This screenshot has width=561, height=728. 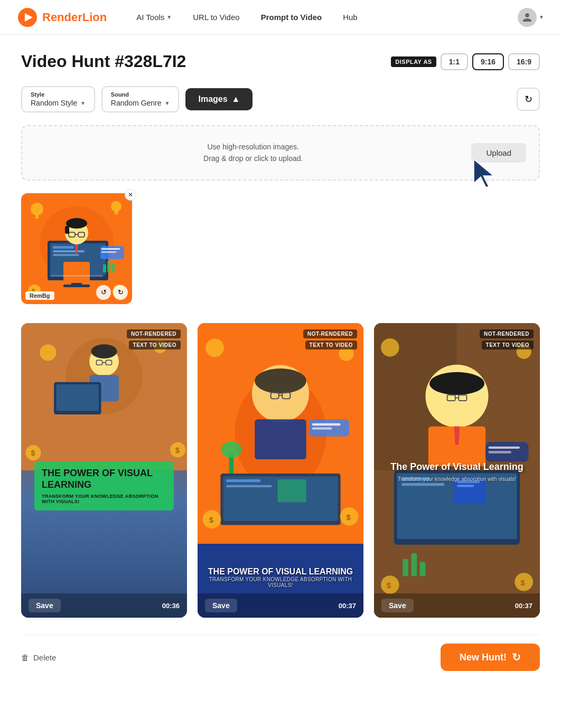 What do you see at coordinates (104, 61) in the screenshot?
I see `page-title: Video Hunt #328L7I2` at bounding box center [104, 61].